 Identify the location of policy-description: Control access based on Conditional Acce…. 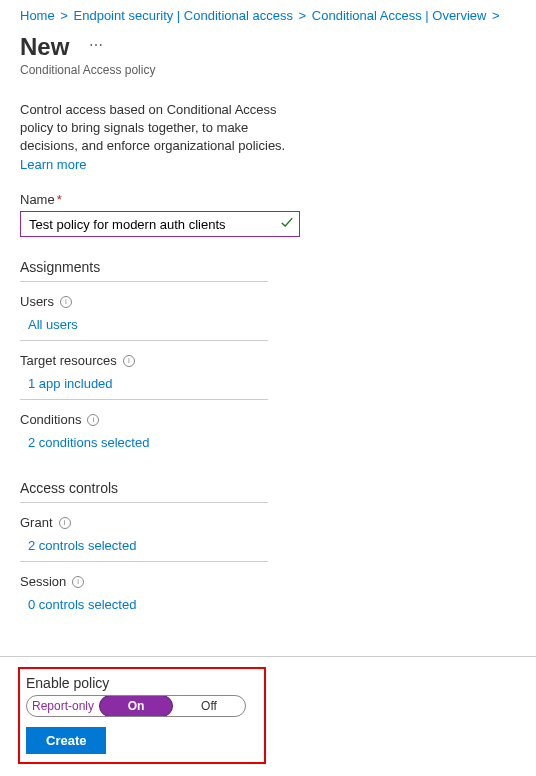
(155, 128).